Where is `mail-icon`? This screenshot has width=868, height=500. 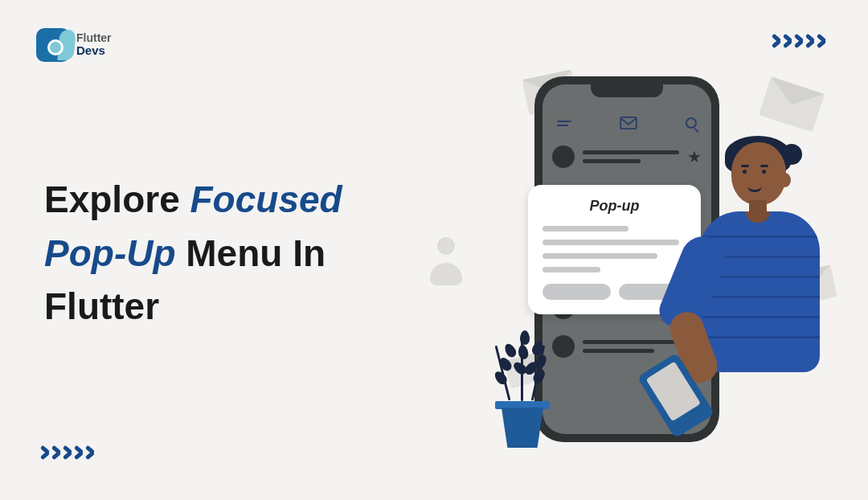
mail-icon is located at coordinates (628, 123).